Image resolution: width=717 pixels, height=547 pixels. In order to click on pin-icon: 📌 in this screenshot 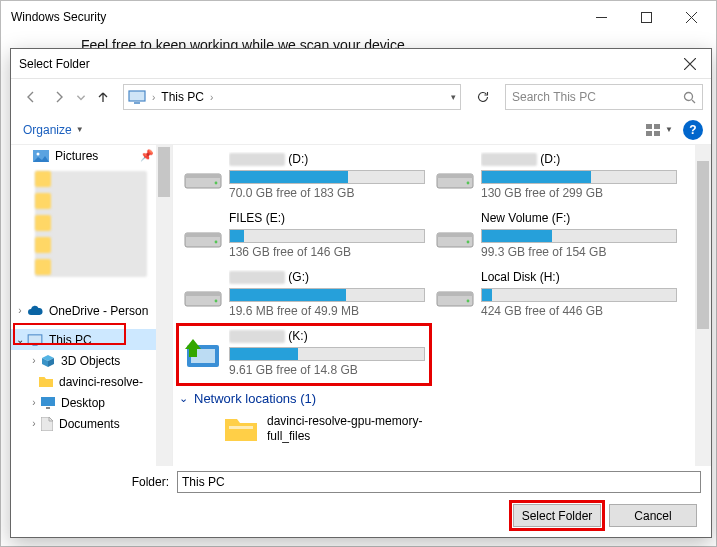, I will do `click(147, 156)`.